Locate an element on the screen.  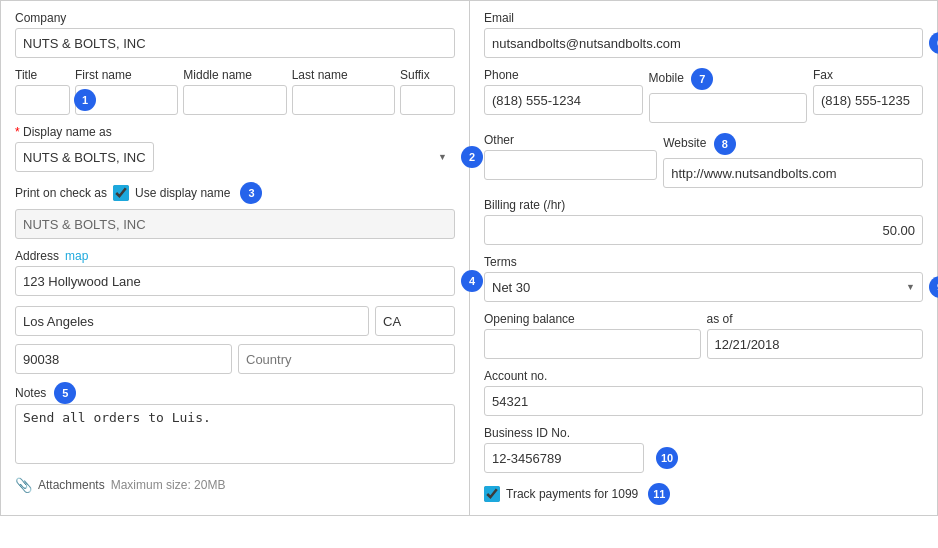
other-website-row: Other Website 8 is located at coordinates (704, 160).